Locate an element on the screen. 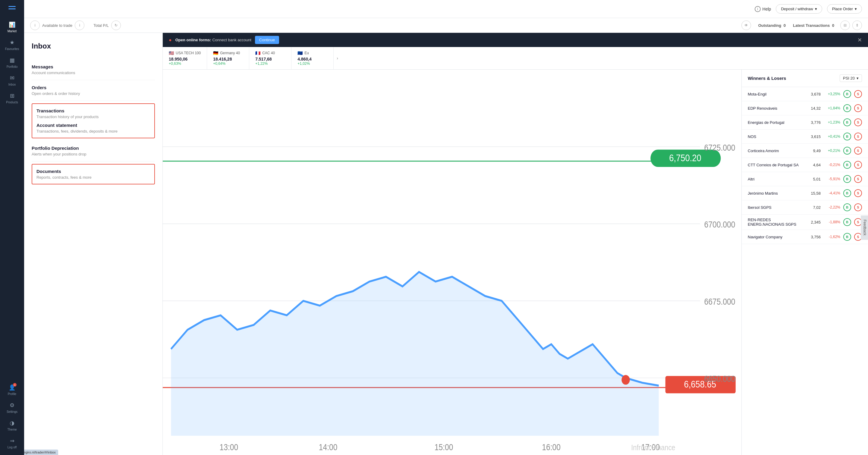 This screenshot has width=868, height=455. inbox-portfolio-depreciation-item: Portfolio Depreciation Alerts when your … is located at coordinates (93, 151).